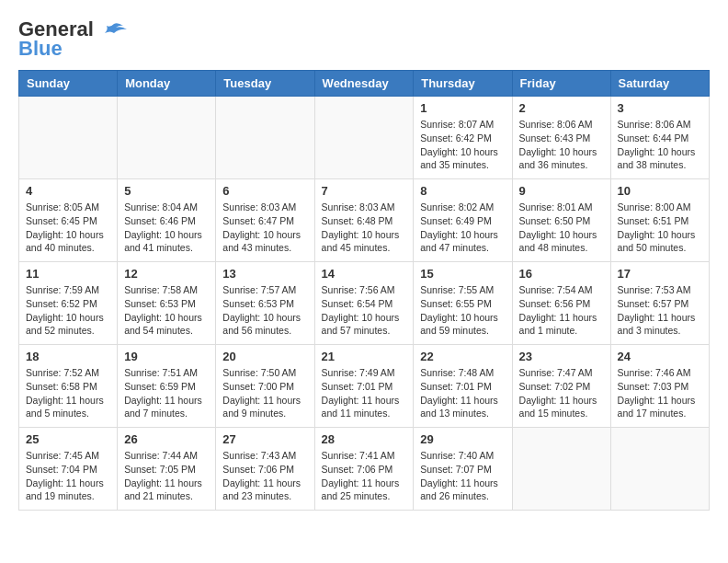 Image resolution: width=728 pixels, height=563 pixels. I want to click on day-info: Sunrise: 7:48 AM Sunset: 7:01 PM Dayligh…, so click(462, 394).